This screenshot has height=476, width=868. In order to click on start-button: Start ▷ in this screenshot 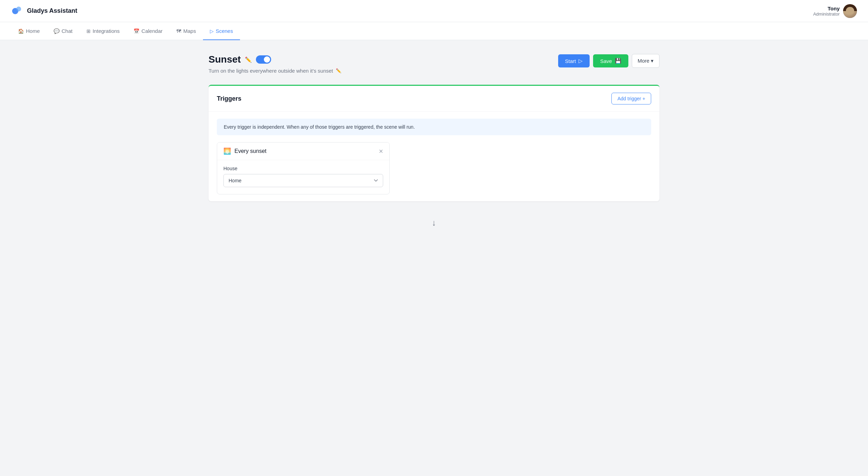, I will do `click(574, 61)`.